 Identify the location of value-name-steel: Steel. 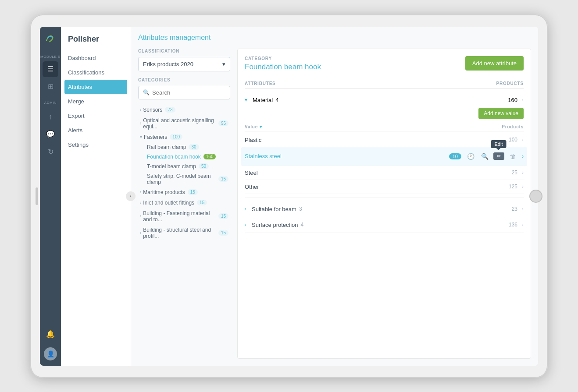
(251, 173).